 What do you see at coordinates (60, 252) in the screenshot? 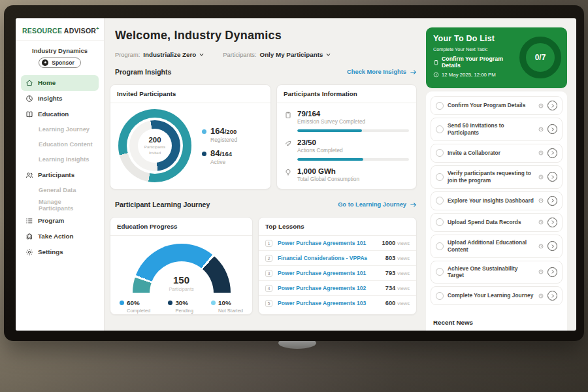
I see `sidebar-item-settings: Settings` at bounding box center [60, 252].